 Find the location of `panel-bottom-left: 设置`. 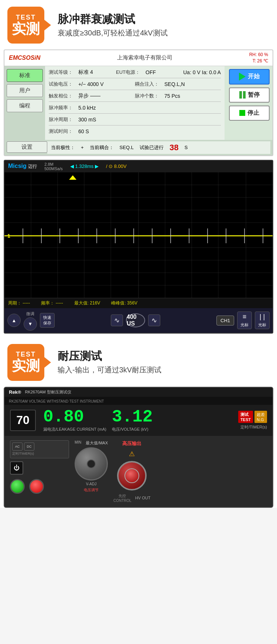

panel-bottom-left: 设置 is located at coordinates (27, 148).